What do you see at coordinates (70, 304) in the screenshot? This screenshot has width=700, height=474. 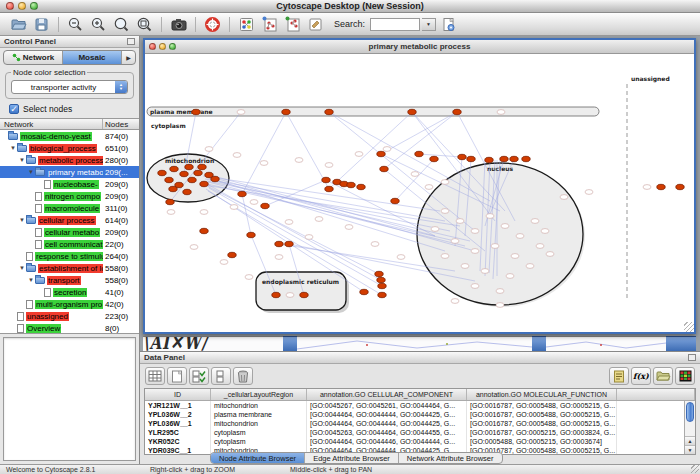 I see `tree-row: multi-organism pro42(0)` at bounding box center [70, 304].